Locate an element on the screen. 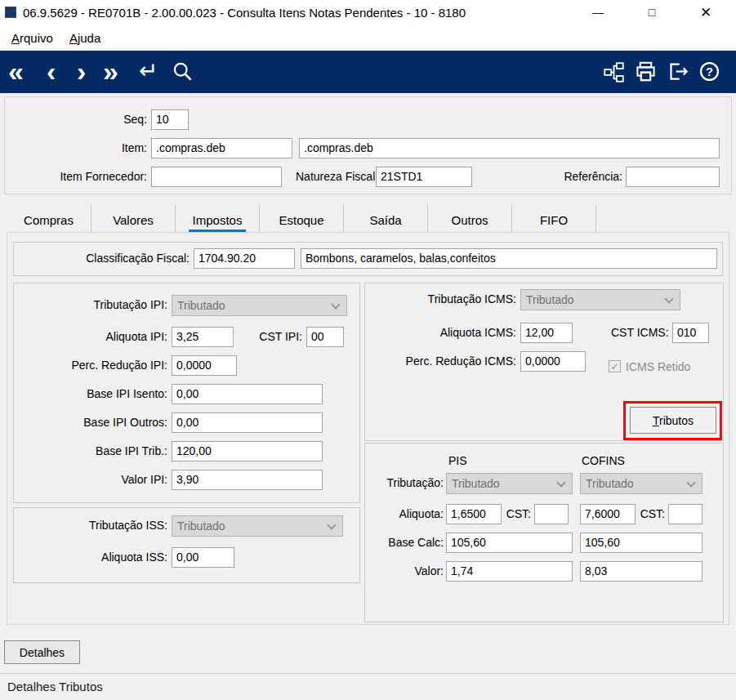 This screenshot has height=700, width=736. referencia-label: Referência: is located at coordinates (586, 176).